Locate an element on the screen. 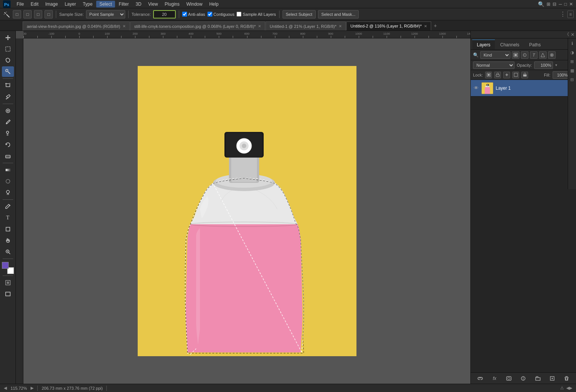 The image size is (576, 392). tab-cmyk-close: ✕ is located at coordinates (260, 26).